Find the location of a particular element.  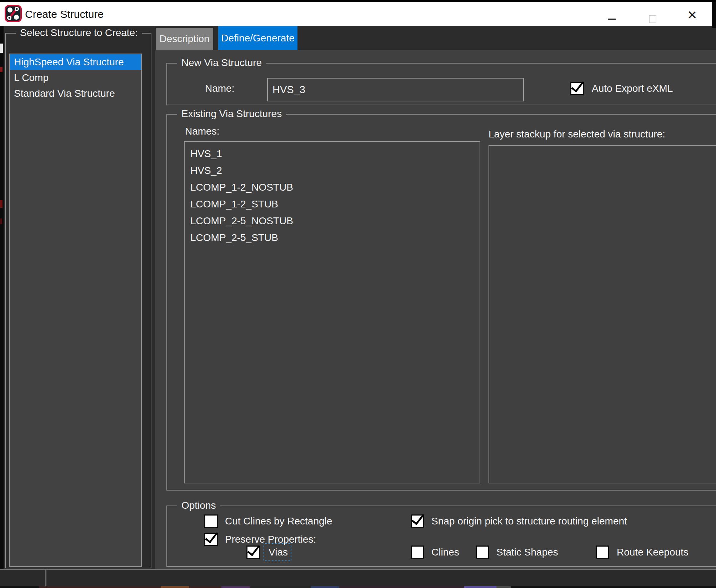

clines-checkbox is located at coordinates (417, 552).